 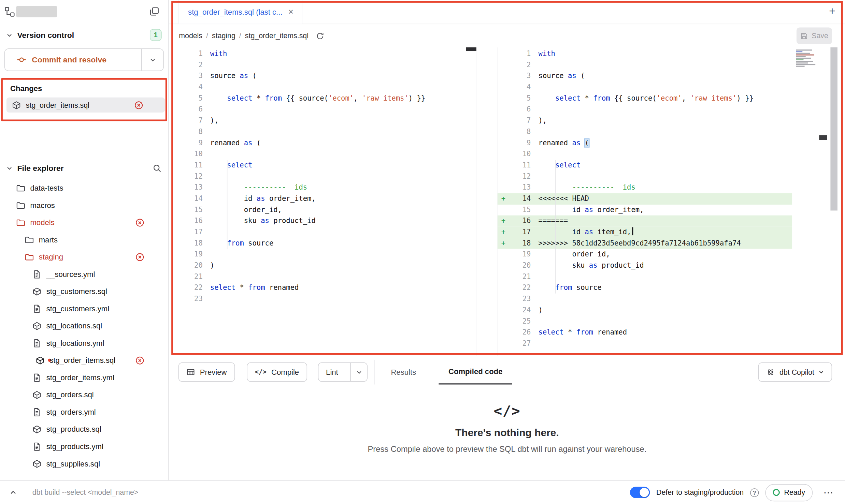 I want to click on commit-options-caret, so click(x=152, y=60).